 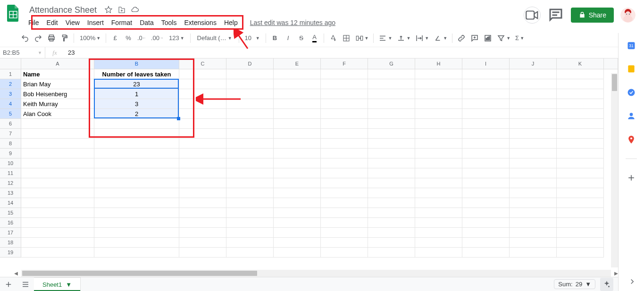 What do you see at coordinates (344, 163) in the screenshot?
I see `cell-F10` at bounding box center [344, 163].